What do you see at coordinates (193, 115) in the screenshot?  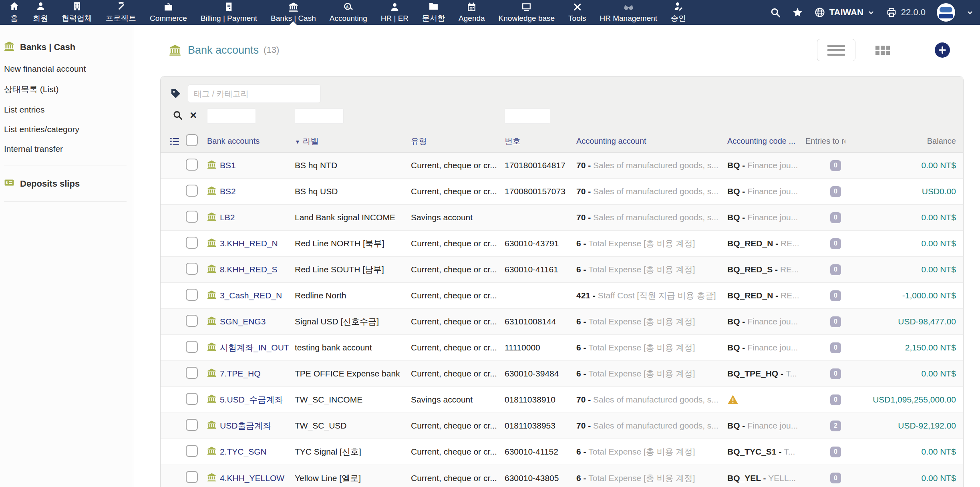 I see `clear-filter-icon: ✕` at bounding box center [193, 115].